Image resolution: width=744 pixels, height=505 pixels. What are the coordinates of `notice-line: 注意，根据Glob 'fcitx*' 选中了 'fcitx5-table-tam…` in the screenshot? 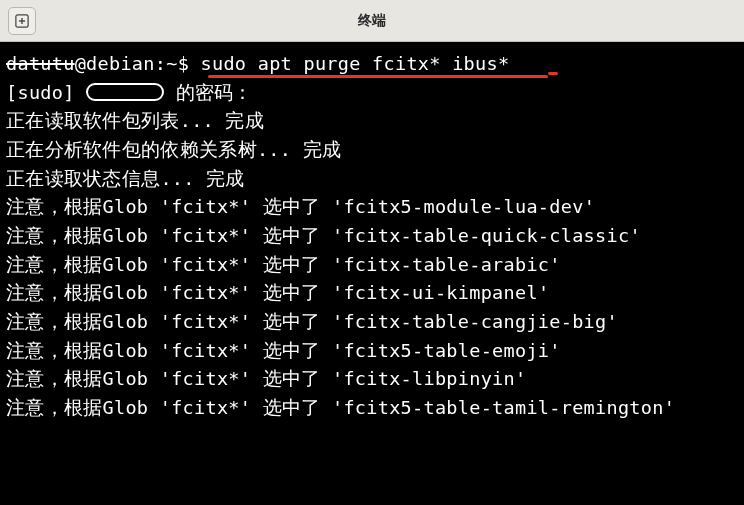 It's located at (372, 408).